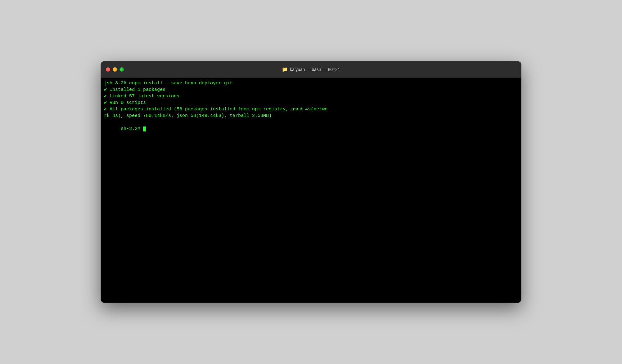 The height and width of the screenshot is (364, 622). What do you see at coordinates (311, 103) in the screenshot?
I see `terminal-line-4: ✔ Run 0 scripts` at bounding box center [311, 103].